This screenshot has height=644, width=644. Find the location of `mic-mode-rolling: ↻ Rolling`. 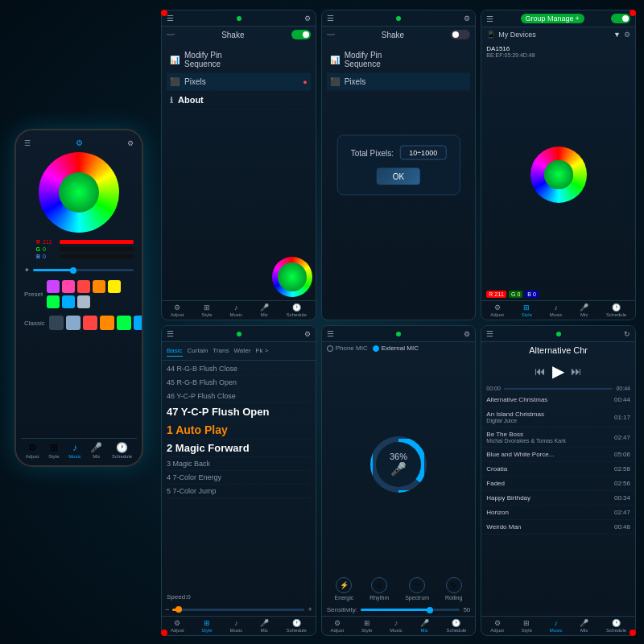

mic-mode-rolling: ↻ Rolling is located at coordinates (454, 589).